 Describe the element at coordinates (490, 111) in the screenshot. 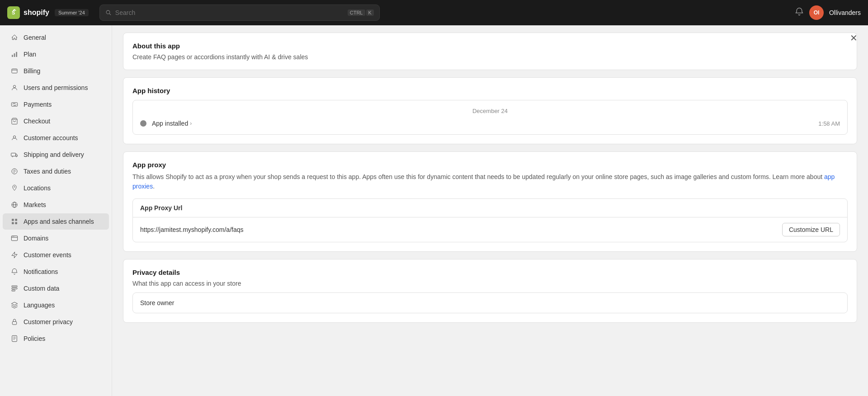

I see `app-history-card: App history December 24 App installed › …` at that location.